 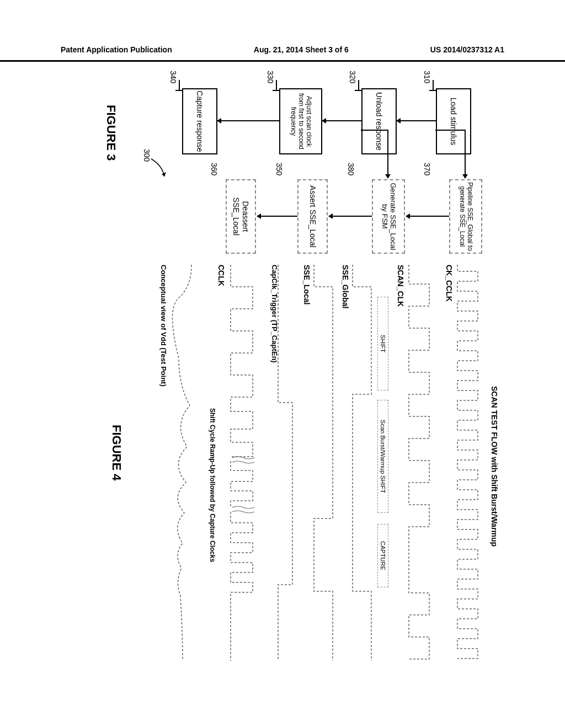 What do you see at coordinates (182, 463) in the screenshot?
I see `waveform-vdd` at bounding box center [182, 463].